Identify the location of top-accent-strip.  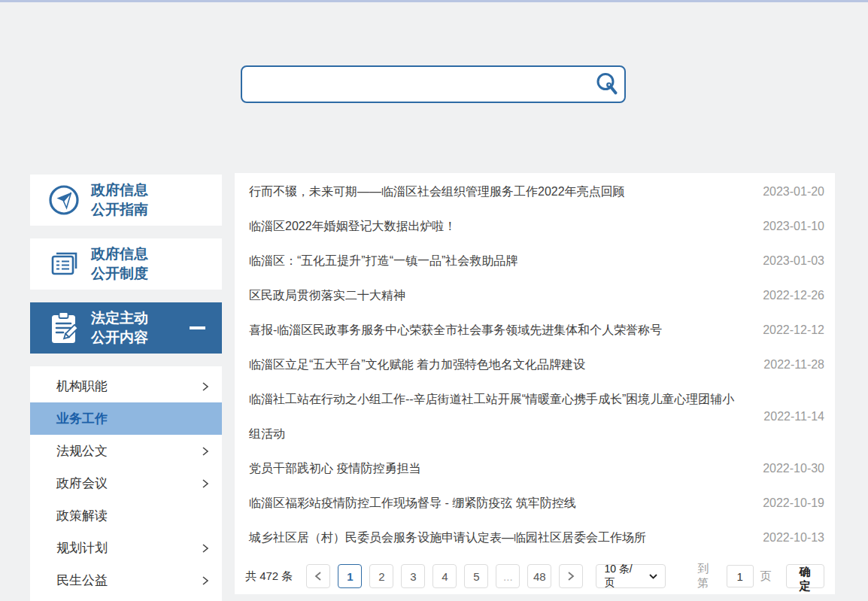
(434, 2).